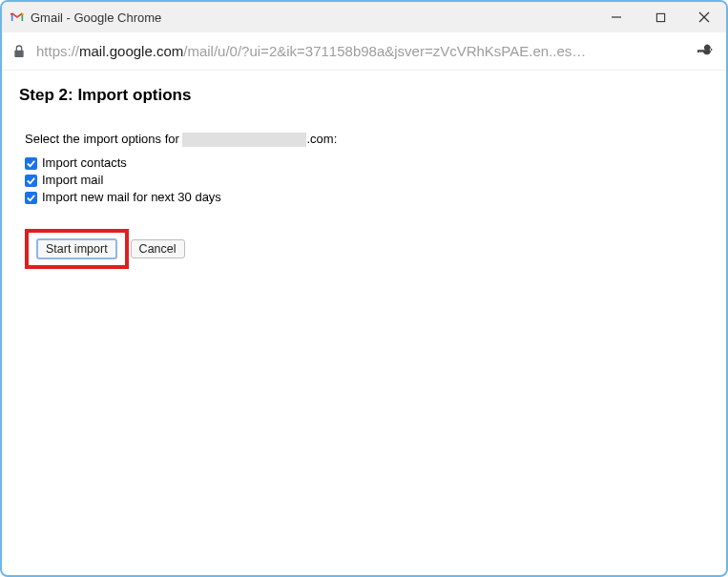  Describe the element at coordinates (132, 197) in the screenshot. I see `option-label: Import new mail for next 30 days` at that location.